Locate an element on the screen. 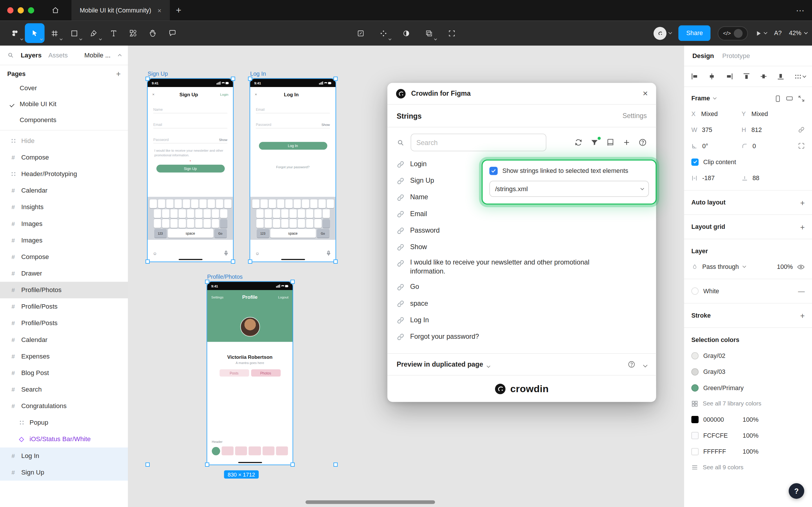 The height and width of the screenshot is (507, 812). text-field: Email is located at coordinates (190, 123).